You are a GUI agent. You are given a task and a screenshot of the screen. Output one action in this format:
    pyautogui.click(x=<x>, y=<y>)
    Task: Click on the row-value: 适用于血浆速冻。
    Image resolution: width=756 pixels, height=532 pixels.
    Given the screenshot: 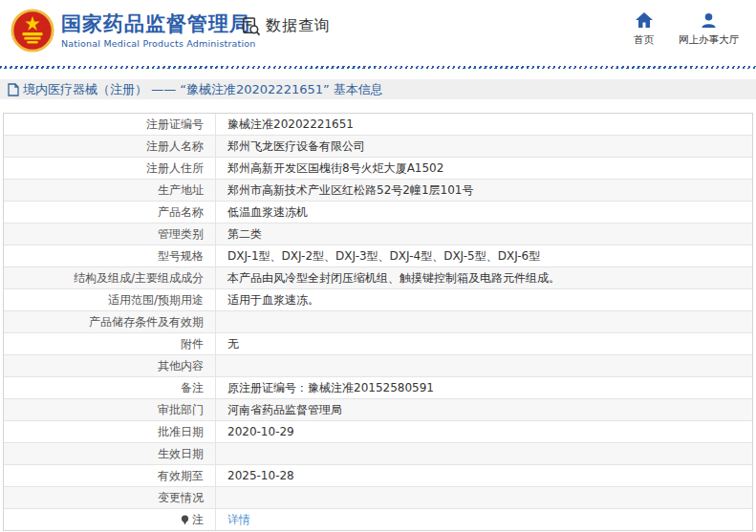 What is the action you would take?
    pyautogui.click(x=484, y=300)
    